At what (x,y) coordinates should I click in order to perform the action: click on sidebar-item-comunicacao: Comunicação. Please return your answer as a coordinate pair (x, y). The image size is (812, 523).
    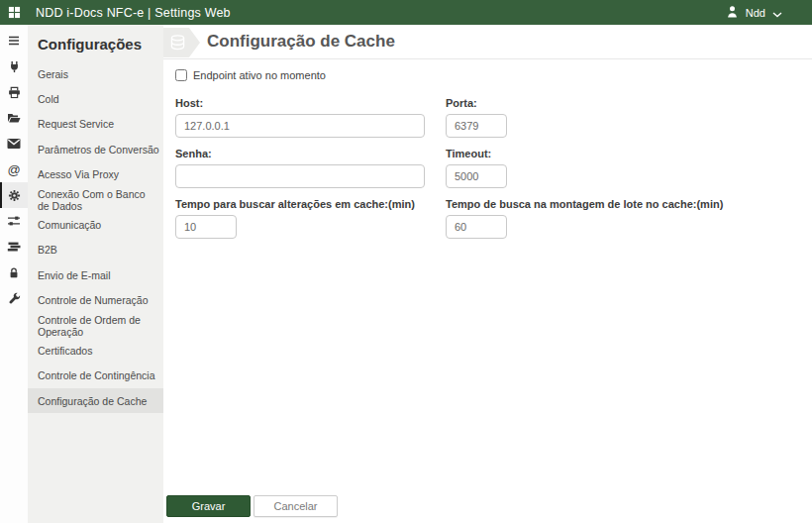
    Looking at the image, I should click on (95, 224).